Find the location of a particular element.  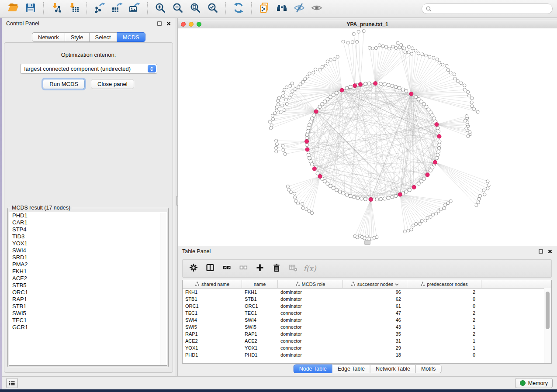

result-node-item: FKH1 is located at coordinates (88, 272).